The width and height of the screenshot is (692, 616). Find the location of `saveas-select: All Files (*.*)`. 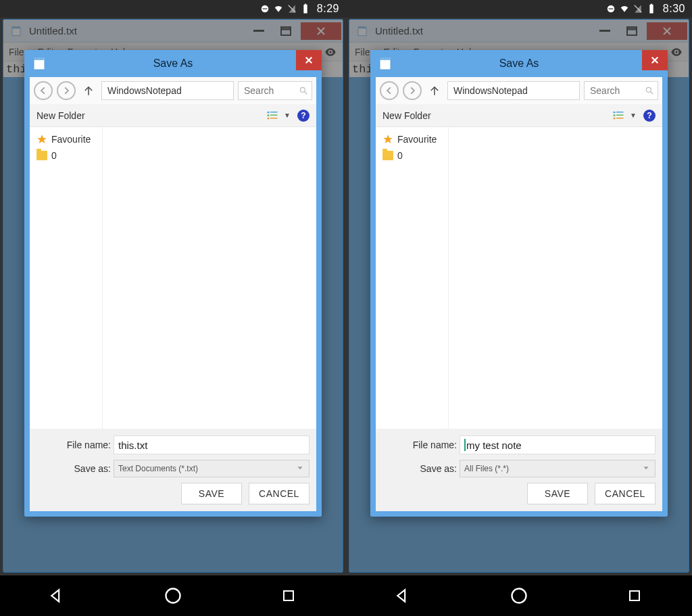

saveas-select: All Files (*.*) is located at coordinates (558, 469).